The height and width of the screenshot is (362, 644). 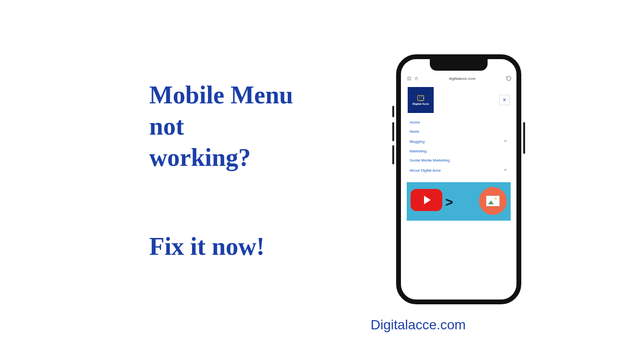 What do you see at coordinates (459, 122) in the screenshot?
I see `menu-item-home: Home` at bounding box center [459, 122].